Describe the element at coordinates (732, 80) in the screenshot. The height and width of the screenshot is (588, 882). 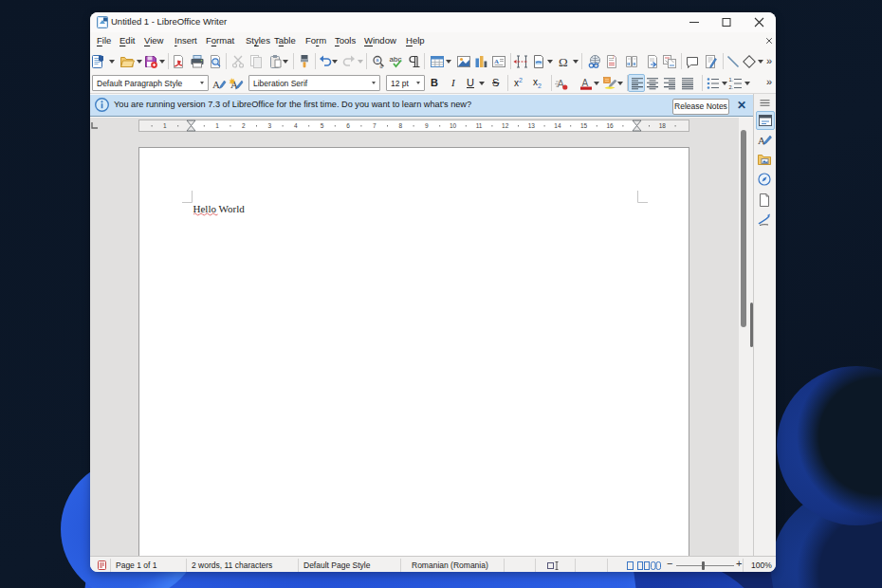
I see `svg-text: 1.` at that location.